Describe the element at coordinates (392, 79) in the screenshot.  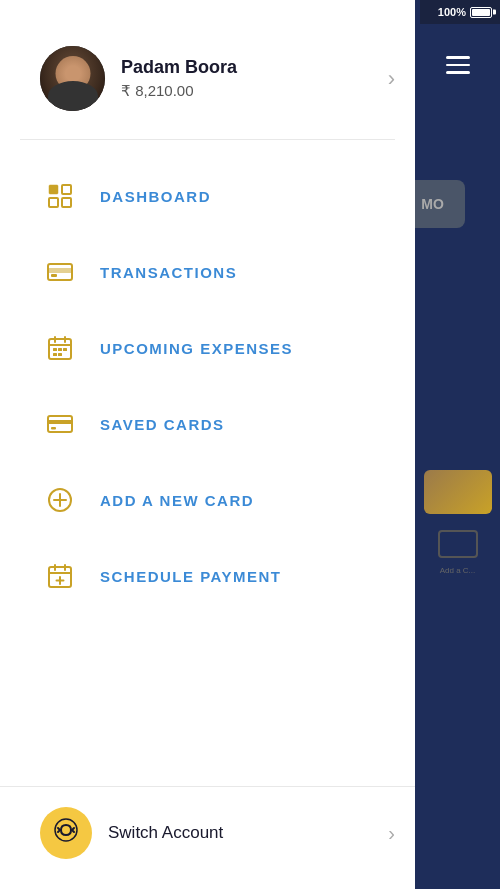
I see `profile-chevron: ›` at that location.